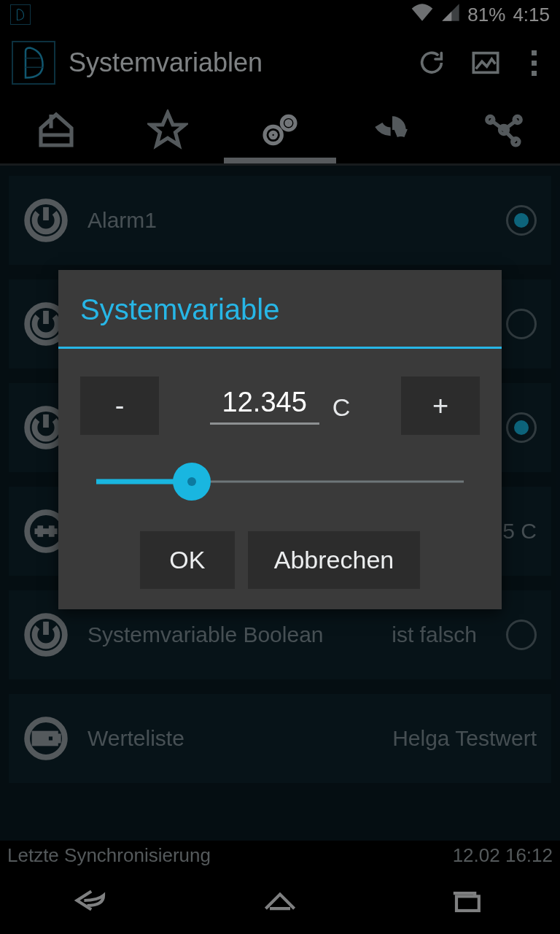 The height and width of the screenshot is (934, 560). I want to click on dialog-title: Systemvariable, so click(280, 308).